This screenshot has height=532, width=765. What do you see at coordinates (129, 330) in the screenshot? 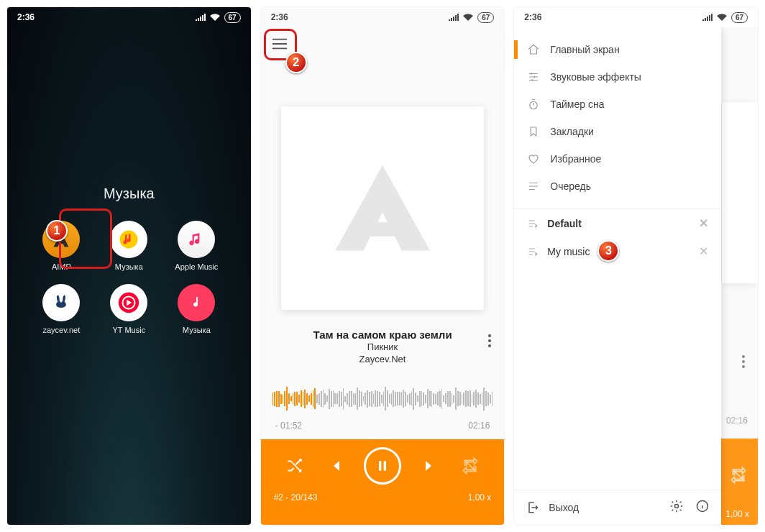
I see `app-label: YT Music` at bounding box center [129, 330].